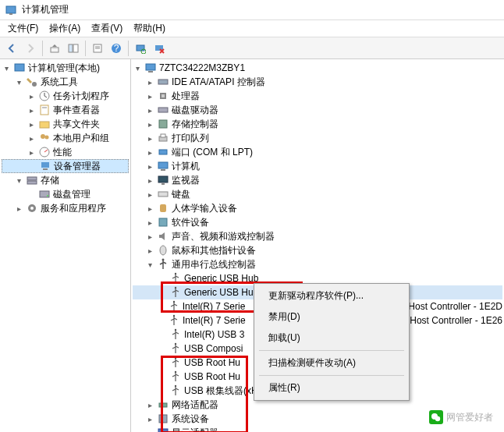 The width and height of the screenshot is (504, 432). Describe the element at coordinates (163, 419) in the screenshot. I see `sys-icon` at that location.